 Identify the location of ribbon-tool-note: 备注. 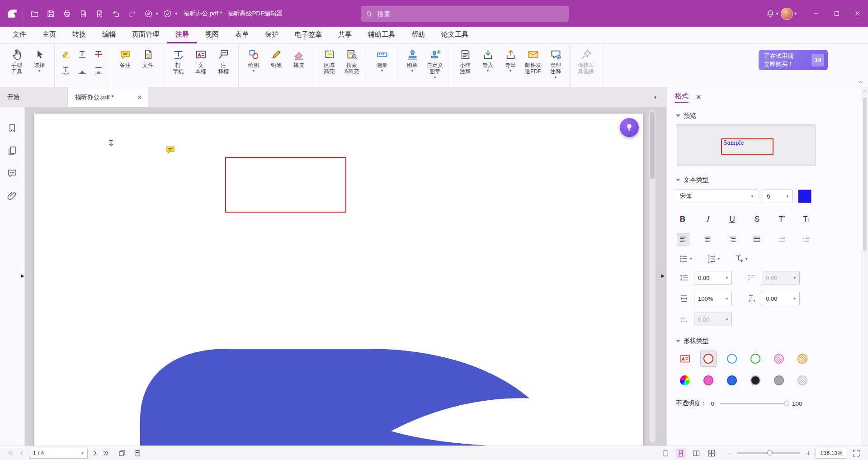
(125, 58).